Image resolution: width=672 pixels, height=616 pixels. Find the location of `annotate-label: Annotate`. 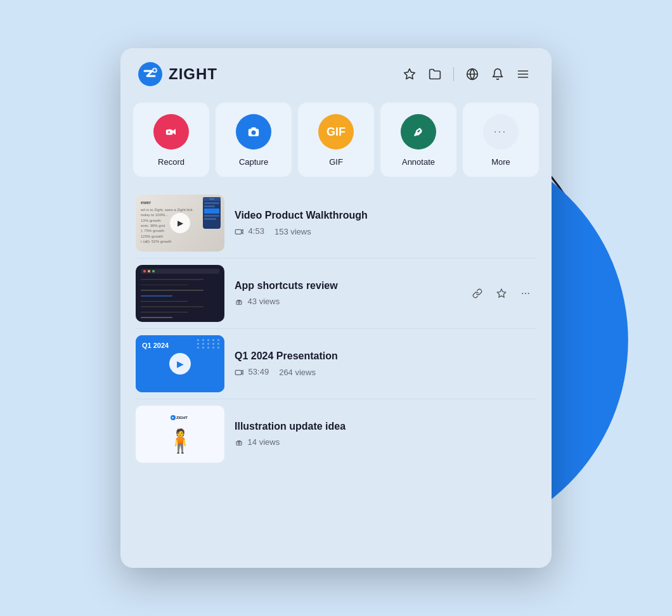

annotate-label: Annotate is located at coordinates (418, 162).